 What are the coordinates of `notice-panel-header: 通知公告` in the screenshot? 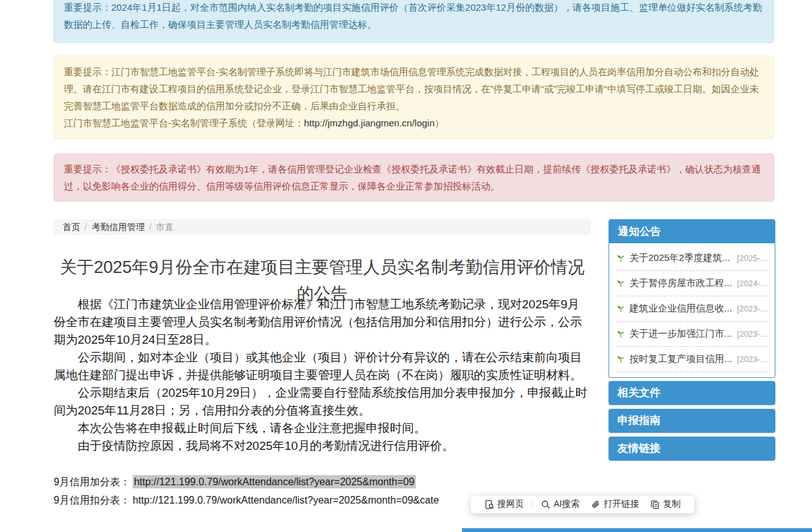 It's located at (692, 231).